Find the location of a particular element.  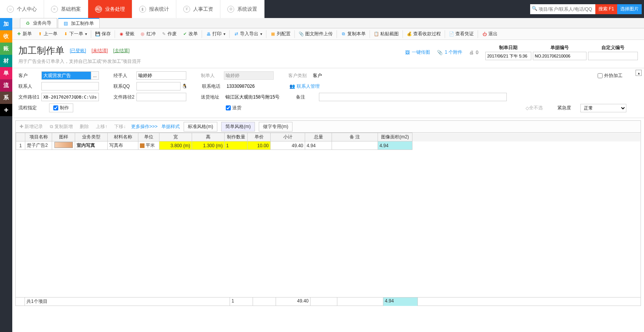

customer-picker: … is located at coordinates (95, 76).